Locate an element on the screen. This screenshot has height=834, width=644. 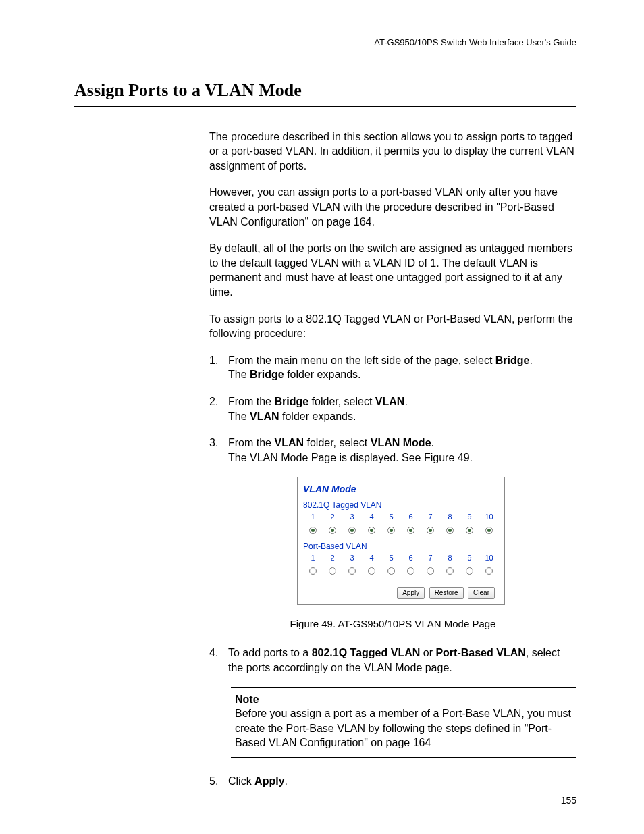
step-4-text-a: To add ports to a is located at coordinates (270, 652).